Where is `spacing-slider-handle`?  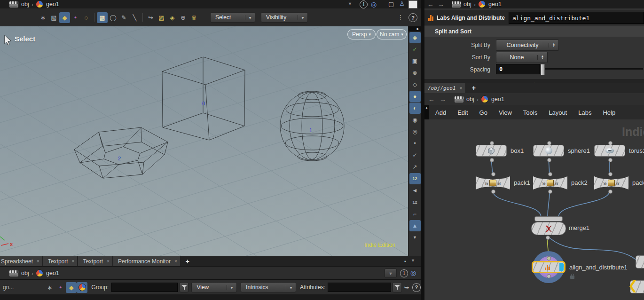
spacing-slider-handle is located at coordinates (542, 70).